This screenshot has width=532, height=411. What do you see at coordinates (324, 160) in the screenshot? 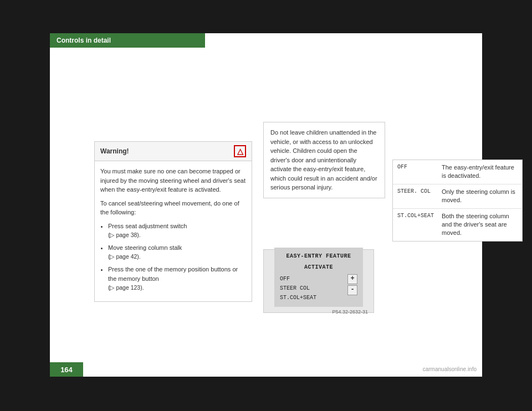
I see `caution-text: Do not leave children unattended in the …` at bounding box center [324, 160].